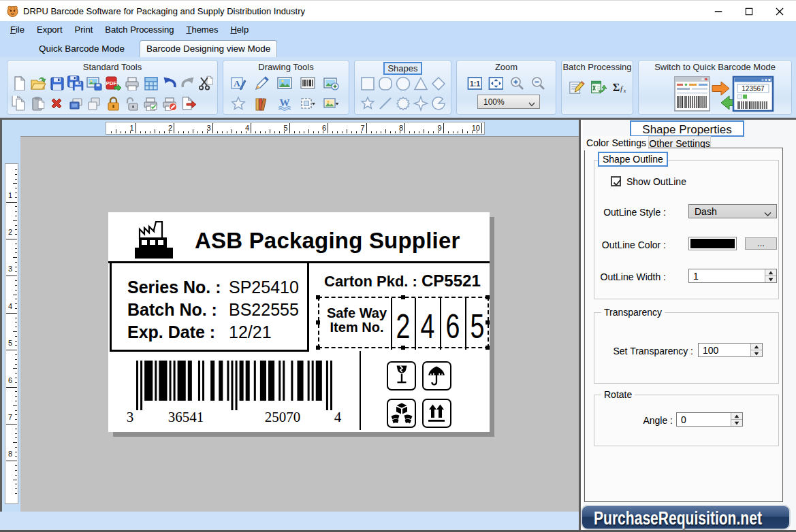 Image resolution: width=796 pixels, height=532 pixels. What do you see at coordinates (509, 102) in the screenshot?
I see `zoom-level-dropdown: 100%` at bounding box center [509, 102].